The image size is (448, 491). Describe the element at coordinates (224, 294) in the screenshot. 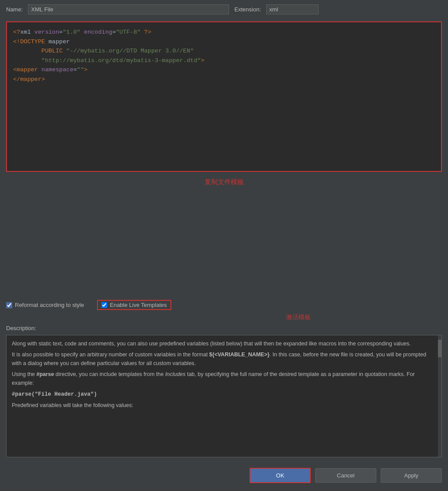

I see `horizontal-scrollbar` at that location.